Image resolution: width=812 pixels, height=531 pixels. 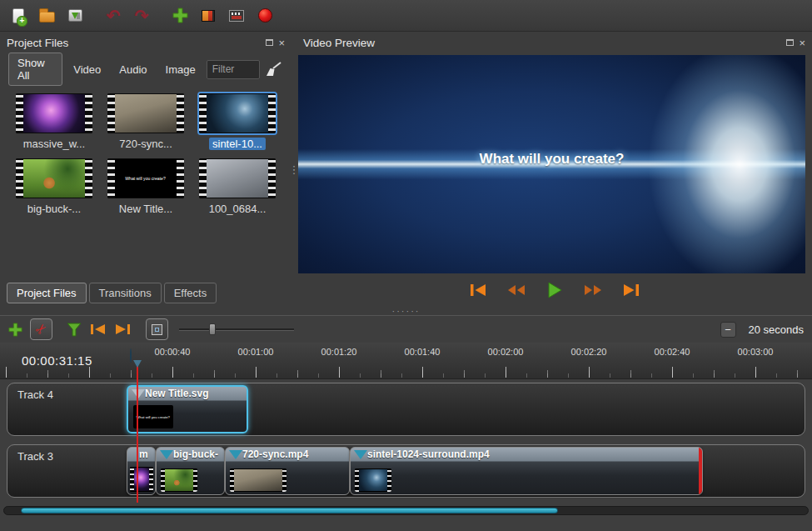 What do you see at coordinates (18, 16) in the screenshot?
I see `new-project-icon` at bounding box center [18, 16].